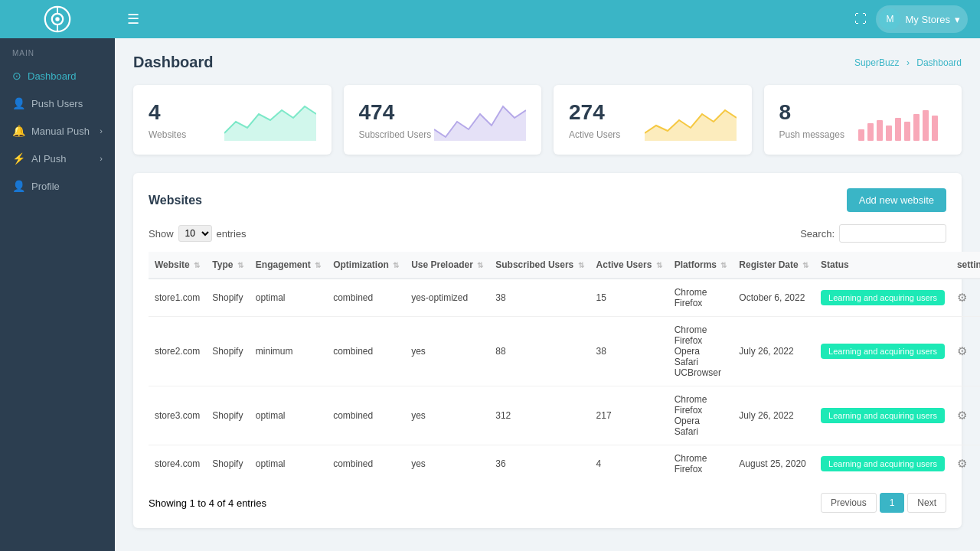 The width and height of the screenshot is (980, 551). I want to click on topbar-right: ⛶ M My Stores ▾, so click(911, 19).